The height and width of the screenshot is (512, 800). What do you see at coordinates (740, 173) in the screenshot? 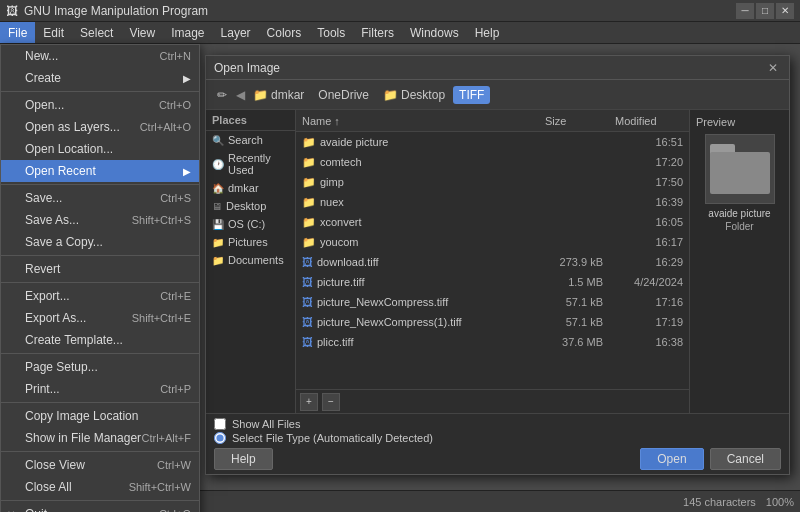
I see `folder-body` at bounding box center [740, 173].